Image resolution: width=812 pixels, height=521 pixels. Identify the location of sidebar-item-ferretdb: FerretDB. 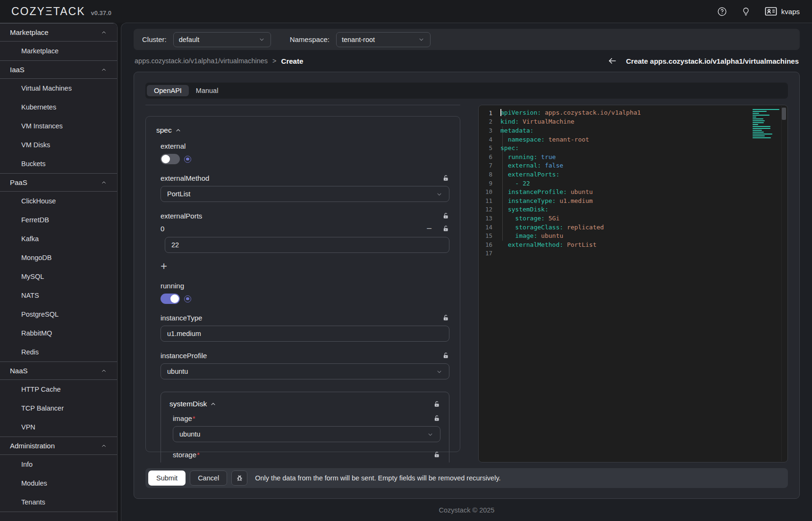
(59, 220).